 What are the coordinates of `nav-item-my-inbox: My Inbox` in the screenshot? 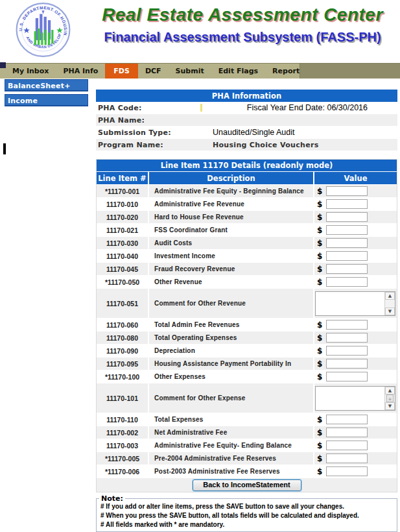 It's located at (30, 71).